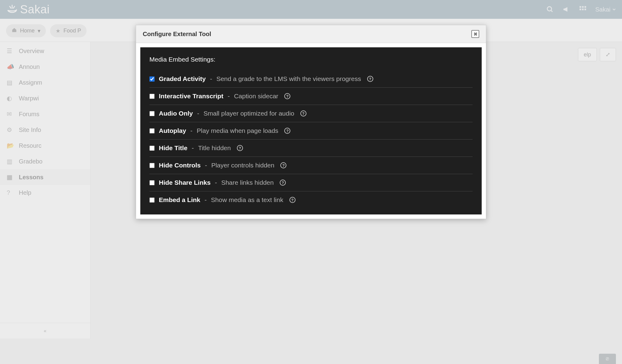 Image resolution: width=622 pixels, height=364 pixels. I want to click on option-label: Hide Share Links, so click(185, 183).